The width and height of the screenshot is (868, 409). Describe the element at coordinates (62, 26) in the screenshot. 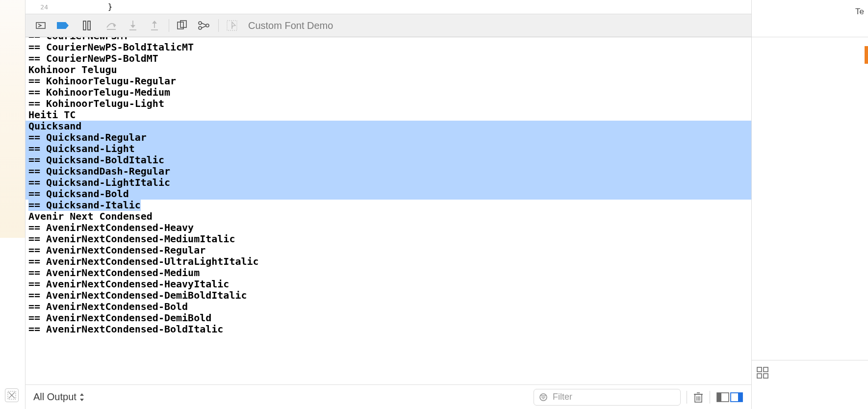

I see `continue-button` at that location.